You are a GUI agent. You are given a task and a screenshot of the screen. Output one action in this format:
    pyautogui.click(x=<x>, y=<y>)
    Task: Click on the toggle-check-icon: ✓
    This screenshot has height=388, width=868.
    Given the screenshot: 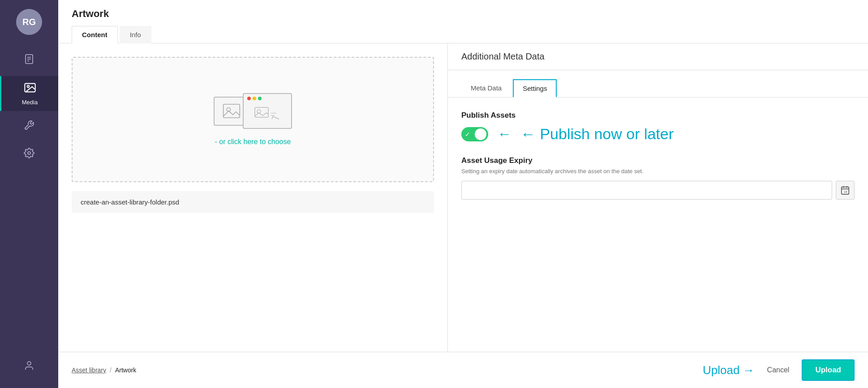 What is the action you would take?
    pyautogui.click(x=468, y=134)
    